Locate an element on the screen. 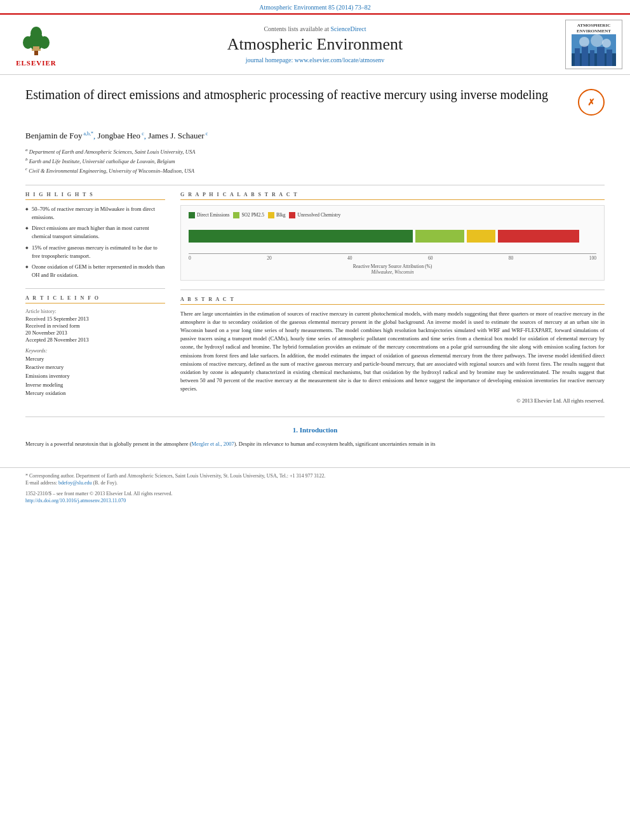  author-2-name: Jongbae Heo is located at coordinates (119, 136).